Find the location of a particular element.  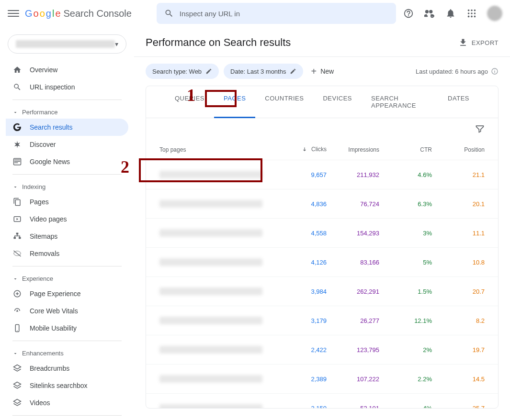

cell-clicks: 2,422 is located at coordinates (300, 350).